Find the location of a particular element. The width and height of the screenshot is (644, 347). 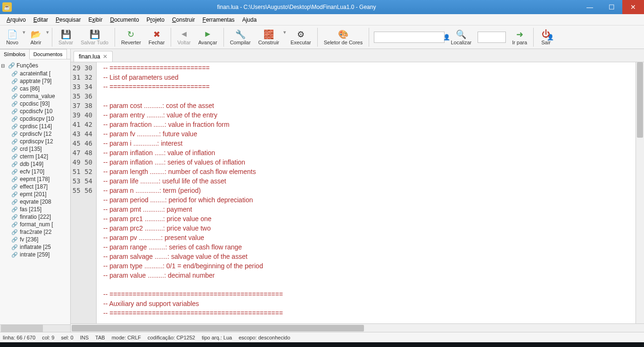

symbol-item: 🔗cterm [142] is located at coordinates (35, 157).